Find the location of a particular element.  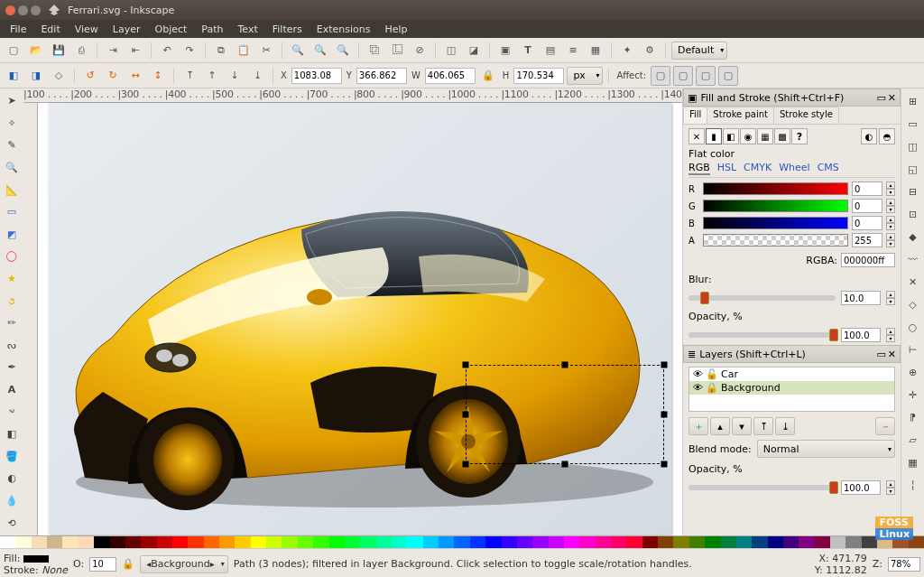

layer-row: 👁 🔓 Car is located at coordinates (792, 374).